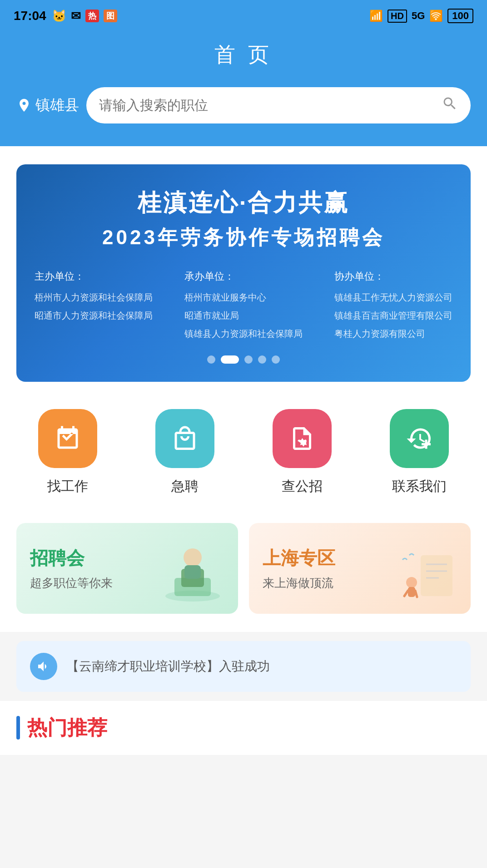 The height and width of the screenshot is (868, 487). Describe the element at coordinates (185, 439) in the screenshot. I see `urgent-icon-bg` at that location.